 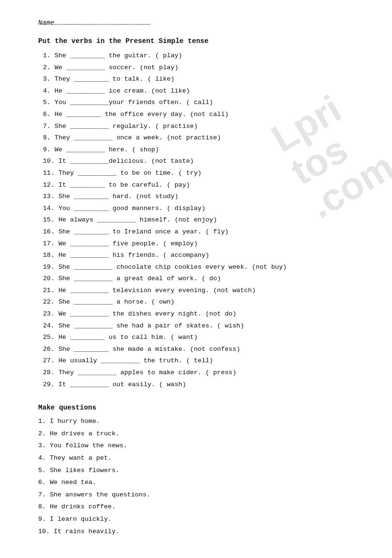 I want to click on name-line: Name………………………………………………………………, so click(x=201, y=23).